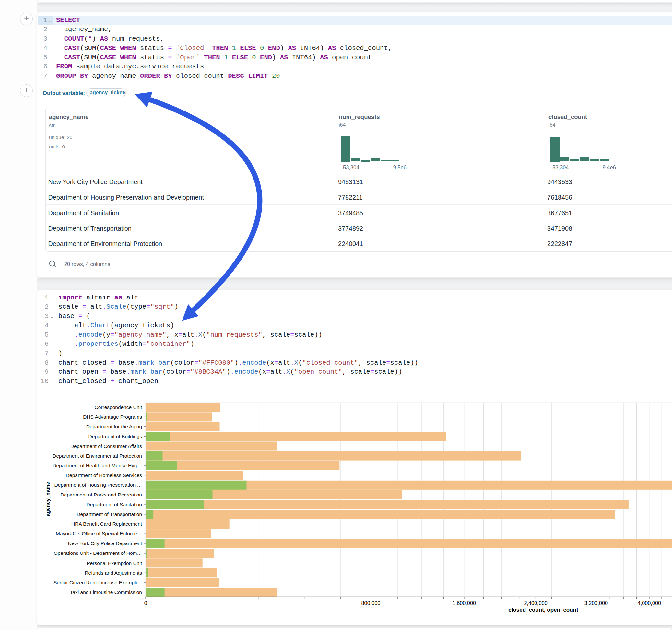 The image size is (672, 630). I want to click on svg-text: 1,600,000, so click(464, 603).